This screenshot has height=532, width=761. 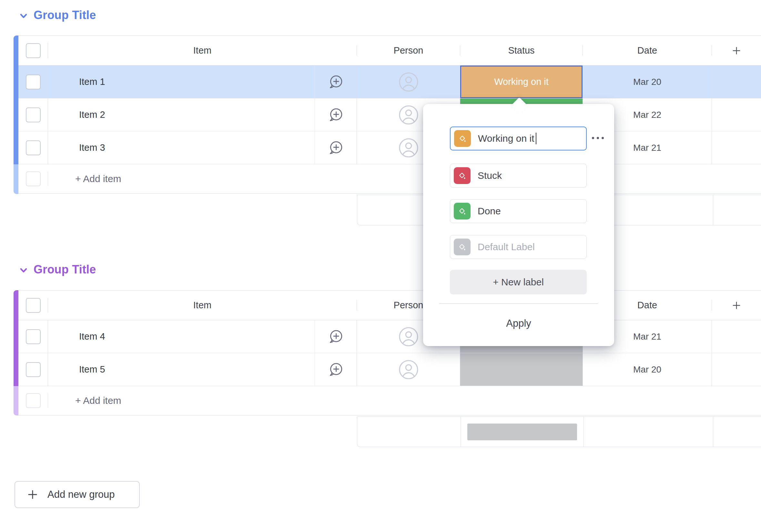 What do you see at coordinates (390, 51) in the screenshot?
I see `group1-header-row: Item Person Status Date` at bounding box center [390, 51].